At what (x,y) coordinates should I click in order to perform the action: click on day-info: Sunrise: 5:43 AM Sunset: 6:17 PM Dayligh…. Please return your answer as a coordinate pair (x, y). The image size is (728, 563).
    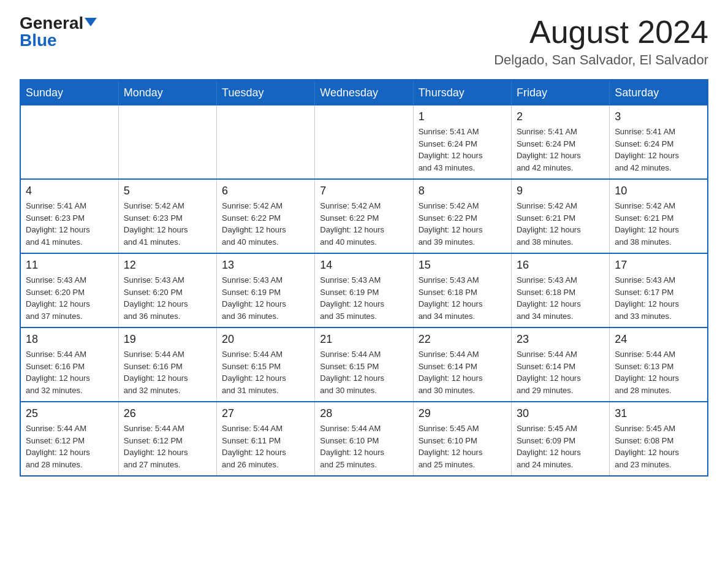
    Looking at the image, I should click on (658, 298).